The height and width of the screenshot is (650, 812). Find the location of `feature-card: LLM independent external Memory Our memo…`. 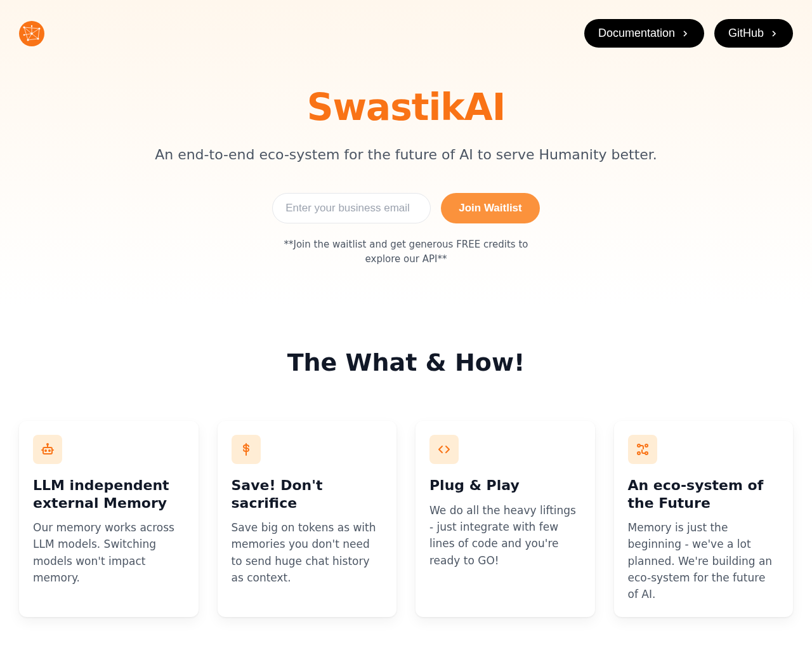

feature-card: LLM independent external Memory Our memo… is located at coordinates (109, 519).